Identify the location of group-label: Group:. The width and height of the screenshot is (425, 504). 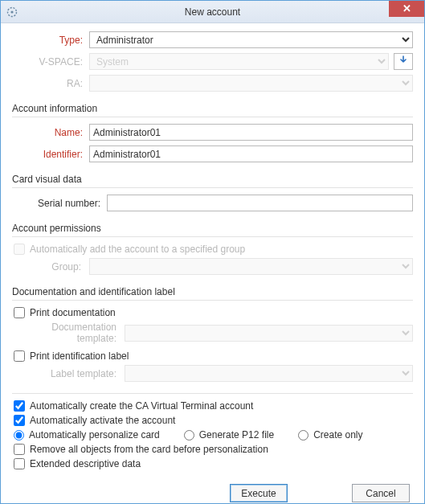
(51, 267).